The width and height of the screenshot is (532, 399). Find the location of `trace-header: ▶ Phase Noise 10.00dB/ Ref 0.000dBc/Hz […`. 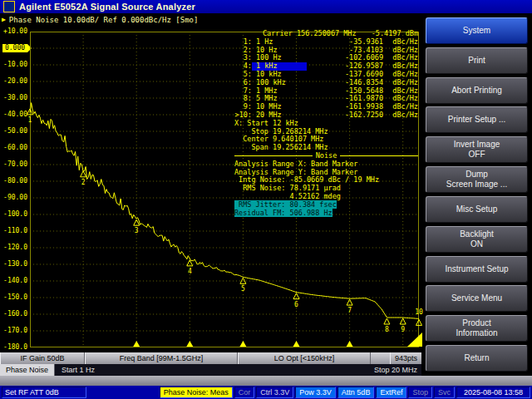

trace-header: ▶ Phase Noise 10.00dB/ Ref 0.000dBc/Hz [… is located at coordinates (211, 20).